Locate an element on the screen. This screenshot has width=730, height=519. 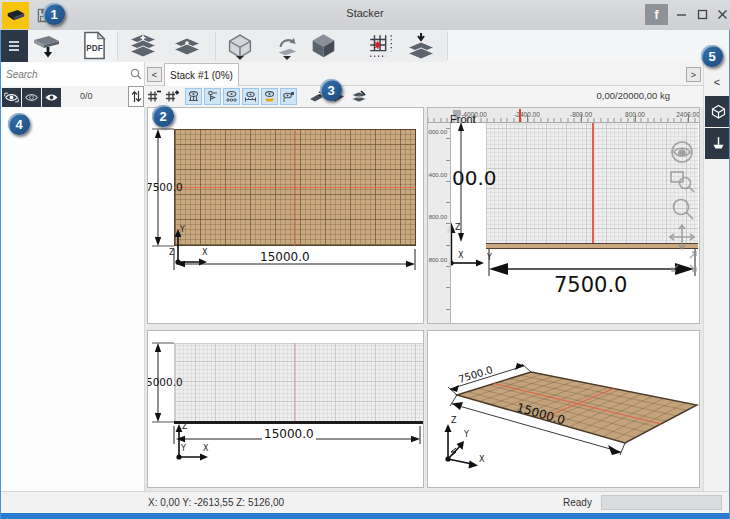
show-all-items-button is located at coordinates (12, 98).